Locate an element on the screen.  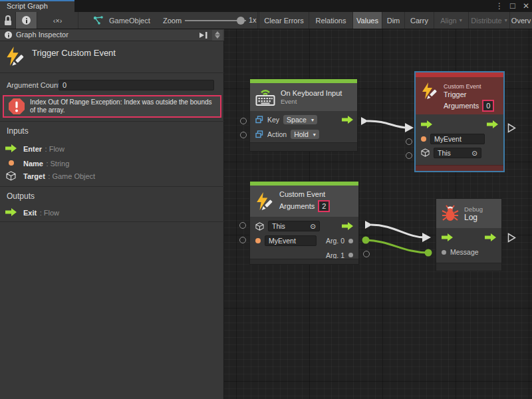
carry-button: Carry is located at coordinates (420, 20).